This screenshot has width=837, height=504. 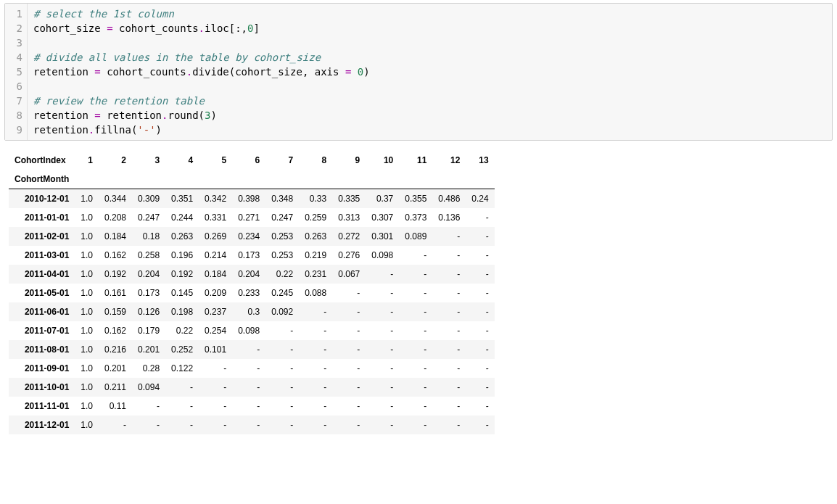 I want to click on cell: 0.204, so click(x=149, y=274).